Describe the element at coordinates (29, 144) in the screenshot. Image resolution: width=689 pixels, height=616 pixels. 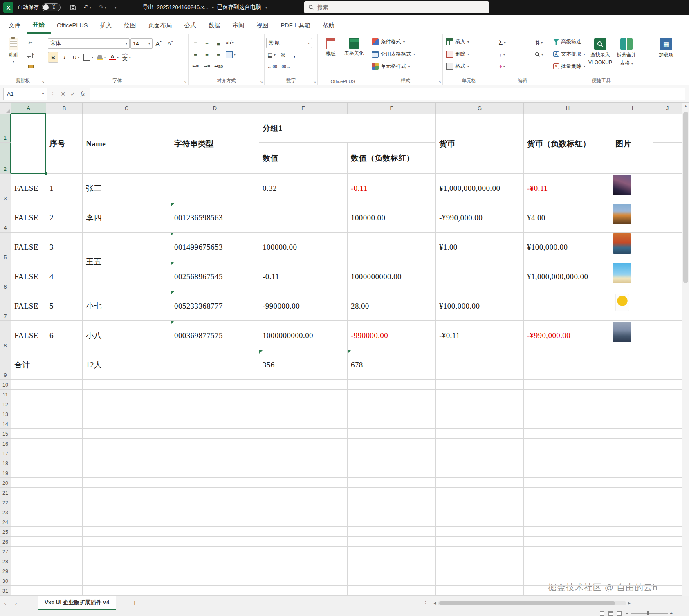
I see `cell-A1` at that location.